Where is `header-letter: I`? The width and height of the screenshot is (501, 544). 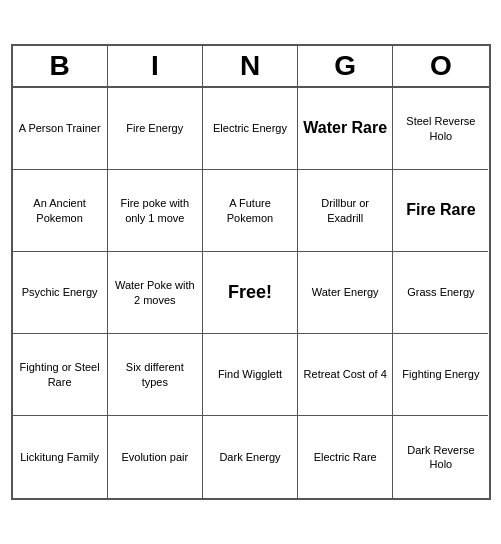
header-letter: I is located at coordinates (156, 66).